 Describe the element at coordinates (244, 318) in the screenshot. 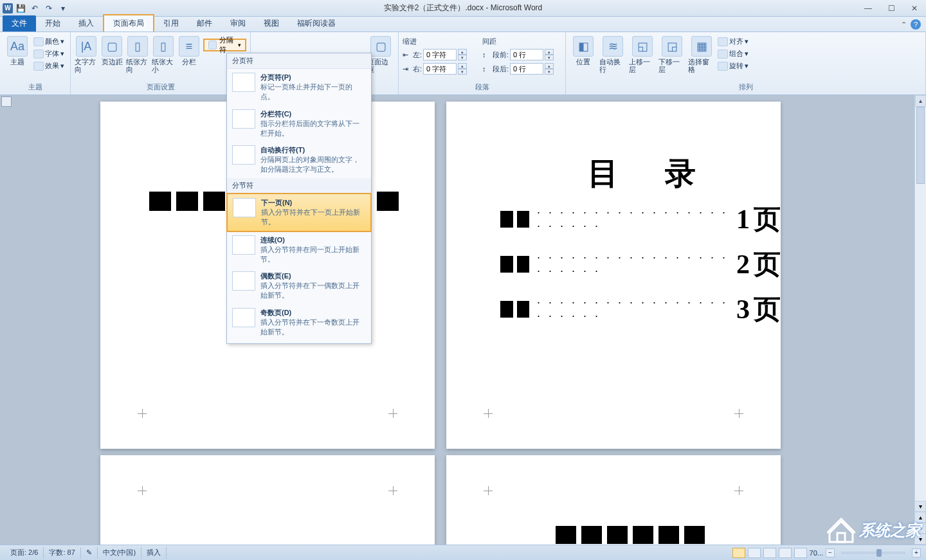

I see `odd-page-icon` at that location.